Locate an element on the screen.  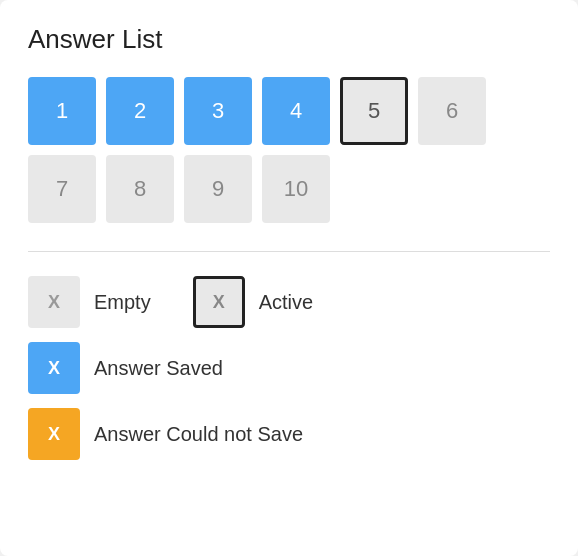
legend-row-saved: X Answer Saved is located at coordinates (289, 368).